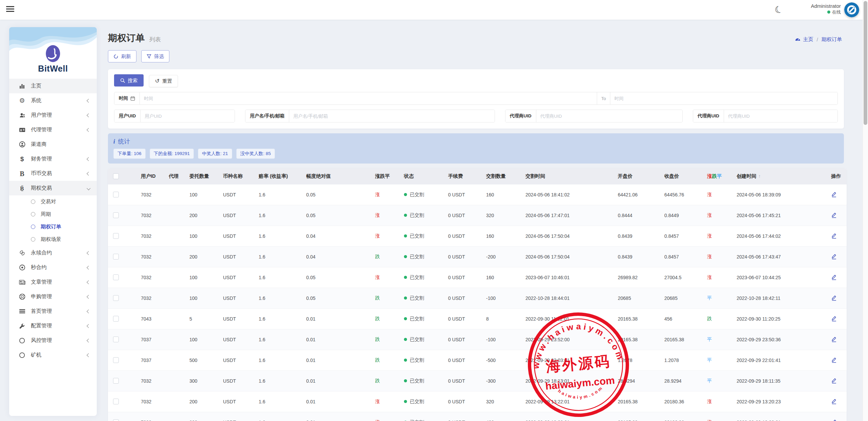 This screenshot has height=421, width=868. Describe the element at coordinates (784, 417) in the screenshot. I see `cell-created: 2022-09-29 13:20:21` at that location.